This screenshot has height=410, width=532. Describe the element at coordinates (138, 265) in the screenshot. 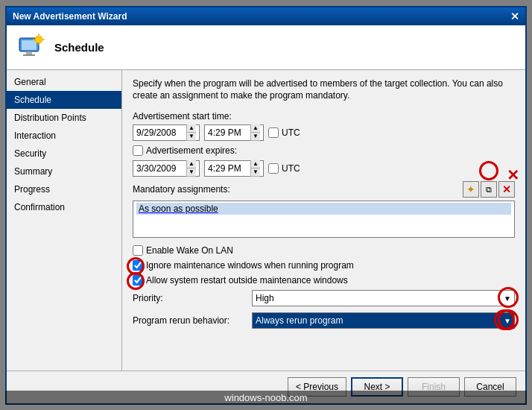

I see `ignore-maint-checkbox` at that location.